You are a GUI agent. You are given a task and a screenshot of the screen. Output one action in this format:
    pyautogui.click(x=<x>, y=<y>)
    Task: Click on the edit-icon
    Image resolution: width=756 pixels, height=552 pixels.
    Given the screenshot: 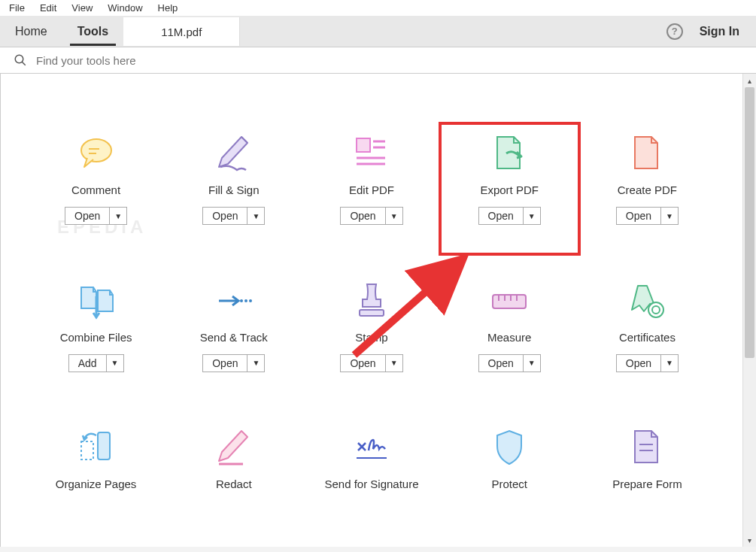 What is the action you would take?
    pyautogui.click(x=372, y=153)
    